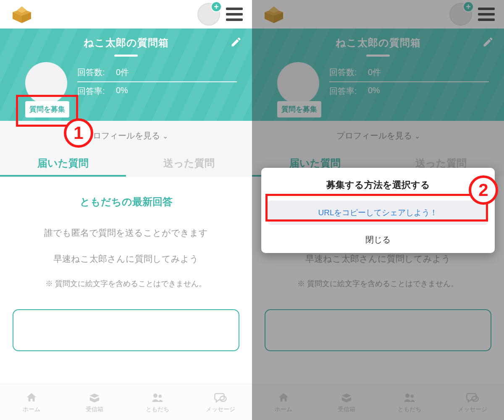 This screenshot has height=420, width=504. What do you see at coordinates (63, 164) in the screenshot?
I see `tab-received: 届いた質問` at bounding box center [63, 164].